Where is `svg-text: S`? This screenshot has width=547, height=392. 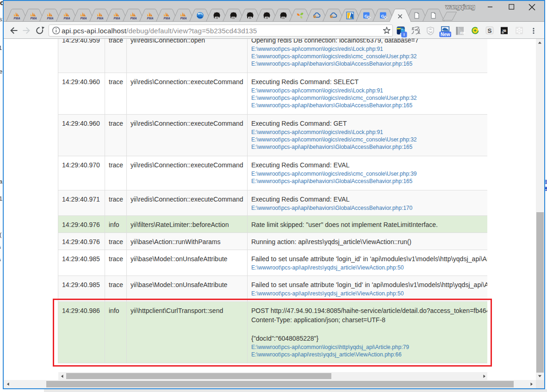 svg-text: S is located at coordinates (490, 31).